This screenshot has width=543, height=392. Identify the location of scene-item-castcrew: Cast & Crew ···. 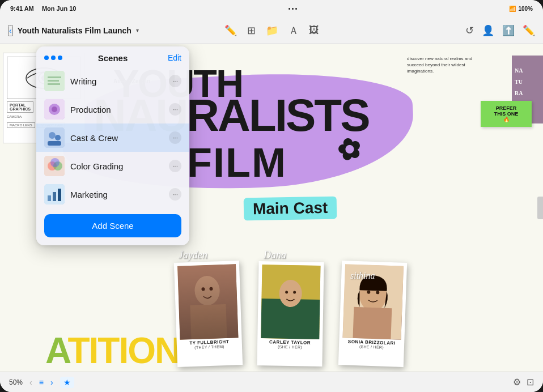
(113, 138).